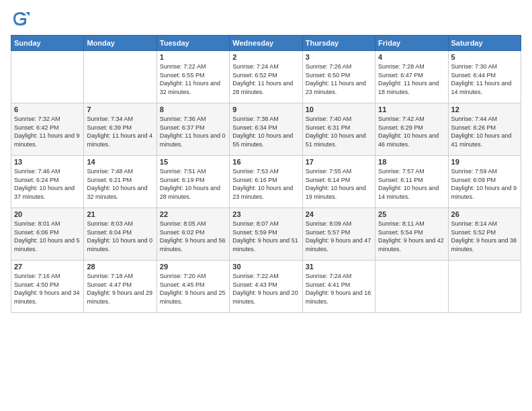 Image resolution: width=532 pixels, height=411 pixels. I want to click on day-number: 10, so click(339, 109).